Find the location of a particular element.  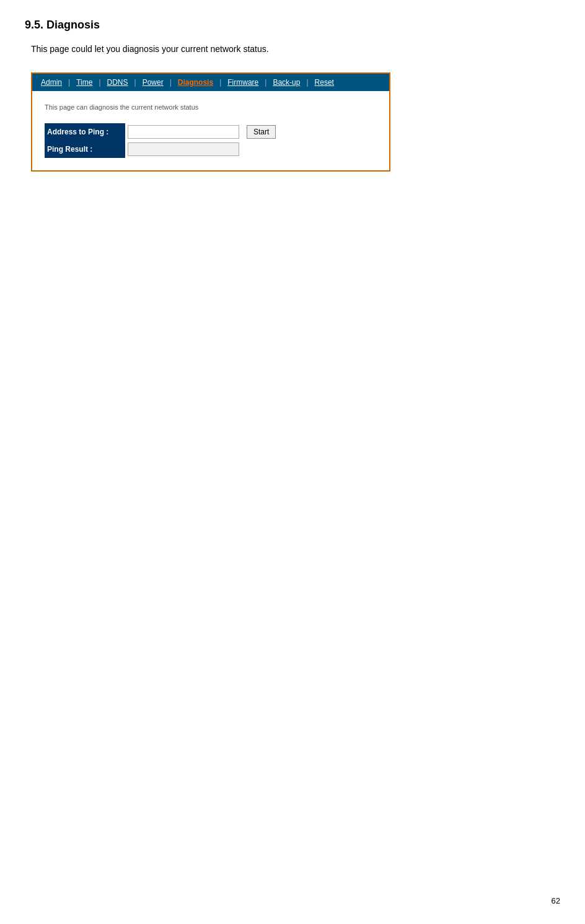

ping-result-label: Ping Result : is located at coordinates (85, 149).